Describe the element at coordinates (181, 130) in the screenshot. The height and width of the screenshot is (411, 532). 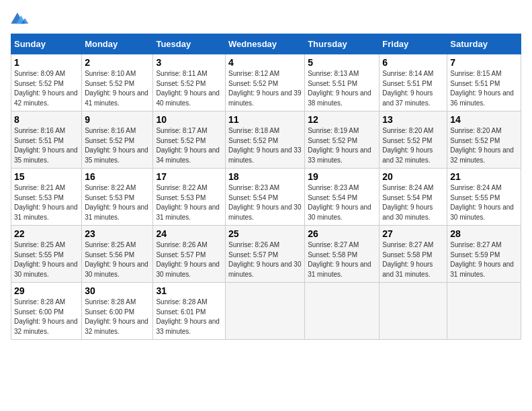
I see `sunrise-label: Sunrise: 8:17 AM` at that location.